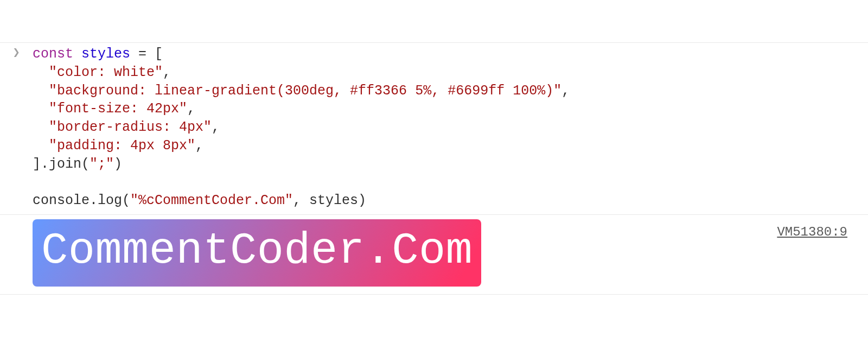 This screenshot has width=868, height=343. I want to click on code-token: styles, so click(106, 54).